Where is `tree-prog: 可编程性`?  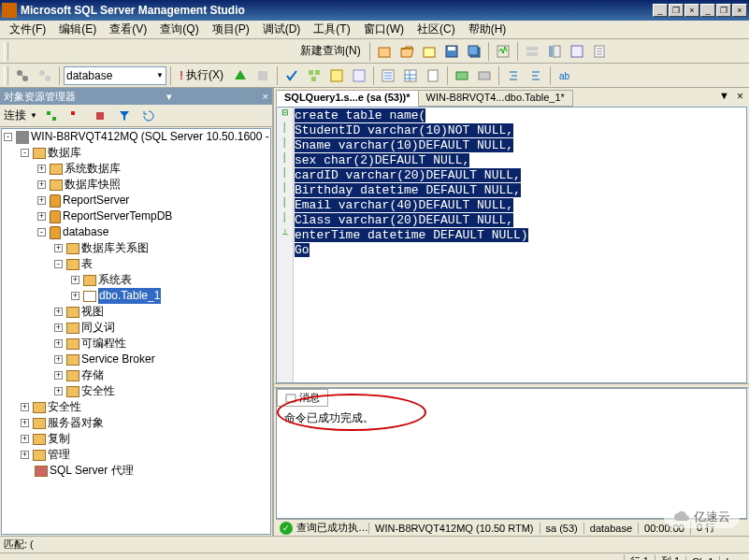 tree-prog: 可编程性 is located at coordinates (104, 344).